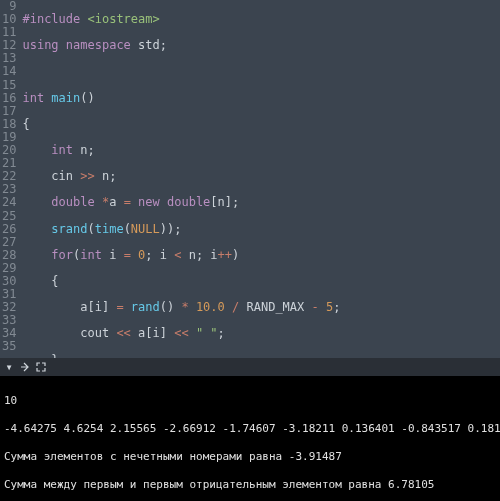  What do you see at coordinates (250, 401) in the screenshot?
I see `console-line: 10` at bounding box center [250, 401].